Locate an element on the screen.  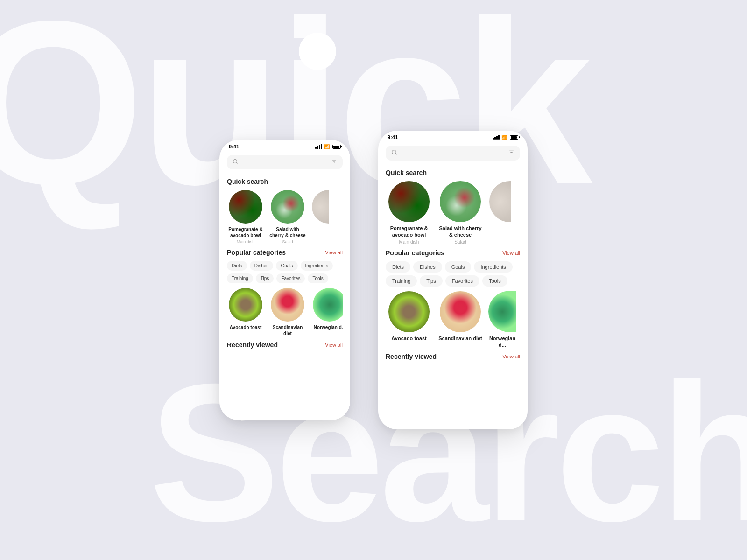
category-goals-2: Goals is located at coordinates (458, 267).